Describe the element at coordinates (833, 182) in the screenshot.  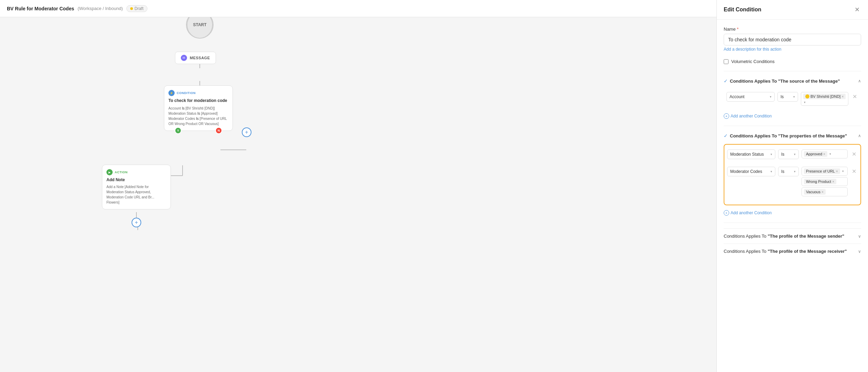
I see `wrong-product-remove: ×` at that location.